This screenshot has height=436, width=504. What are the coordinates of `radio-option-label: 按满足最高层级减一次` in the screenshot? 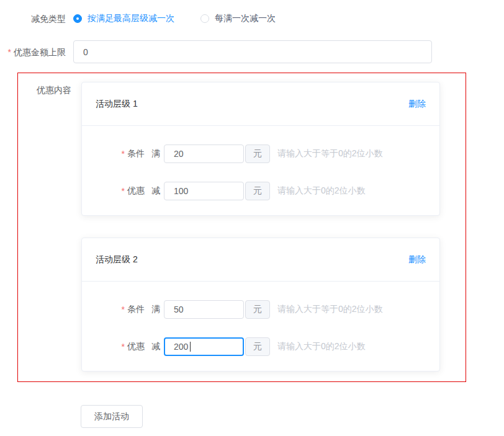 It's located at (131, 19).